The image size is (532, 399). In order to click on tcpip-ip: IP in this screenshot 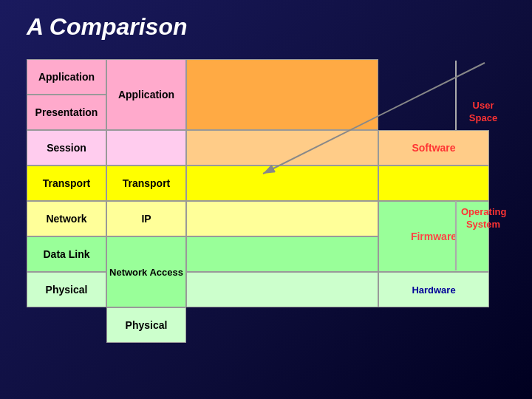, I will do `click(146, 219)`.